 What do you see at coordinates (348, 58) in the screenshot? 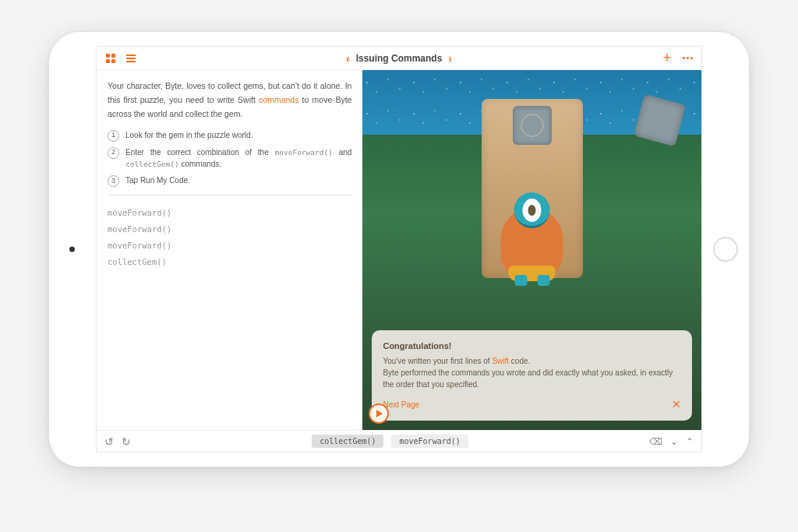
I see `prev-page-chevron-icon: ‹` at bounding box center [348, 58].